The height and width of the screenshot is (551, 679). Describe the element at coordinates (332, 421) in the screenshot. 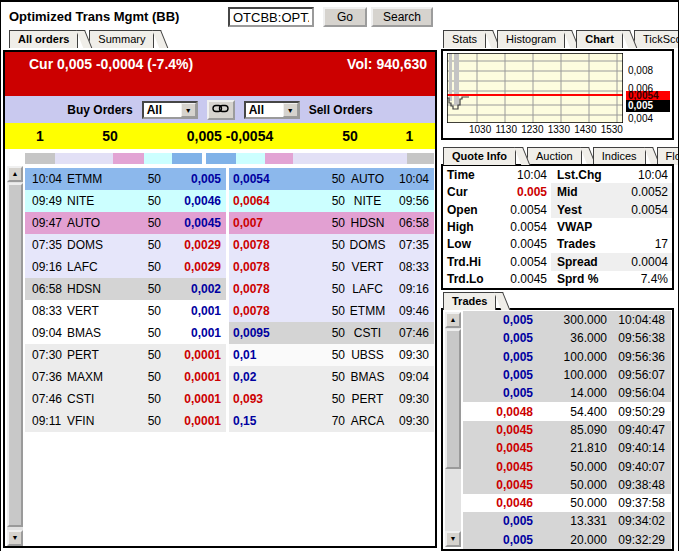

I see `ask-side: 0,1570ARCA09:30` at that location.